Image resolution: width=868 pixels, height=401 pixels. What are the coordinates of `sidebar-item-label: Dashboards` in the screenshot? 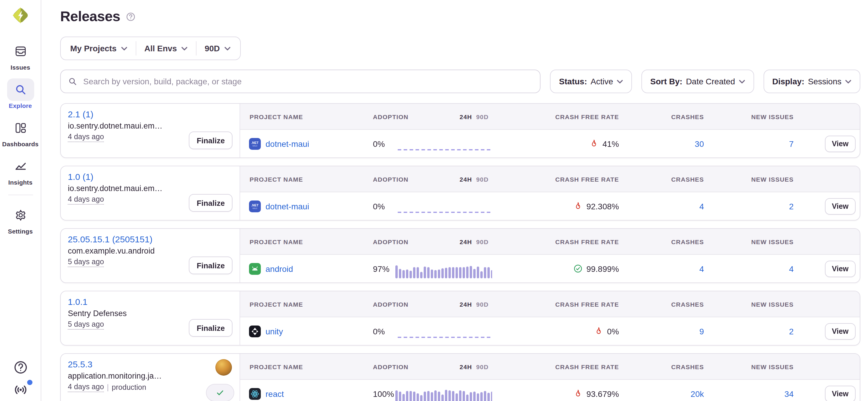 It's located at (20, 144).